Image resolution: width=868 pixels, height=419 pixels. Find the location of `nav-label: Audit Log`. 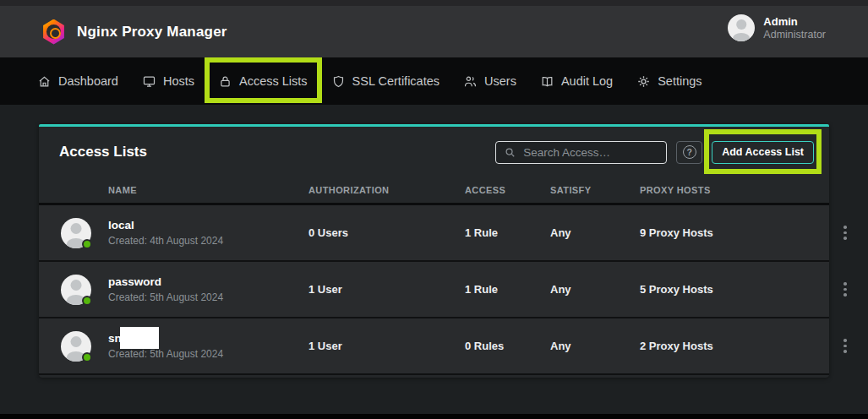

nav-label: Audit Log is located at coordinates (587, 81).